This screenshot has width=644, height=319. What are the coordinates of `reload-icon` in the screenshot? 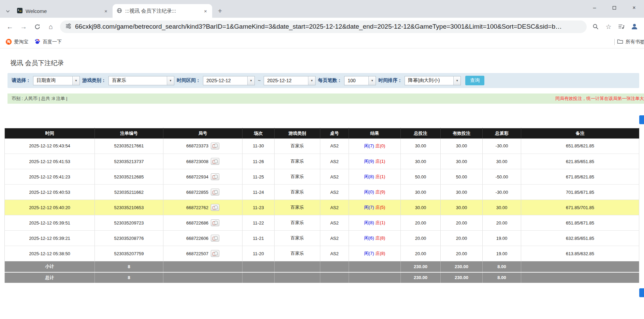 It's located at (37, 27).